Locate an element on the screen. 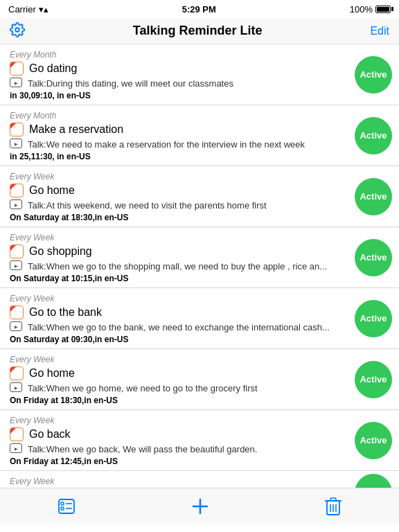  reminder-title: Go home is located at coordinates (209, 373).